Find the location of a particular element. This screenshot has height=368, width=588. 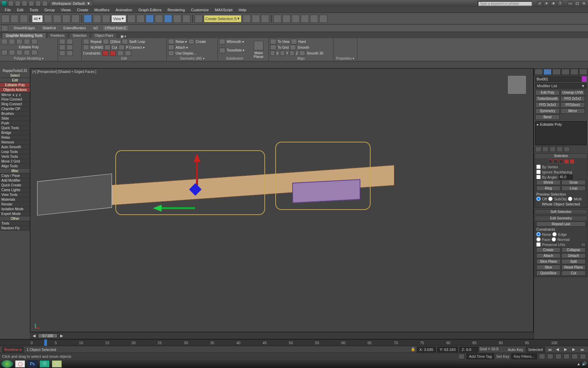

configure-sets-icon is located at coordinates (567, 149).